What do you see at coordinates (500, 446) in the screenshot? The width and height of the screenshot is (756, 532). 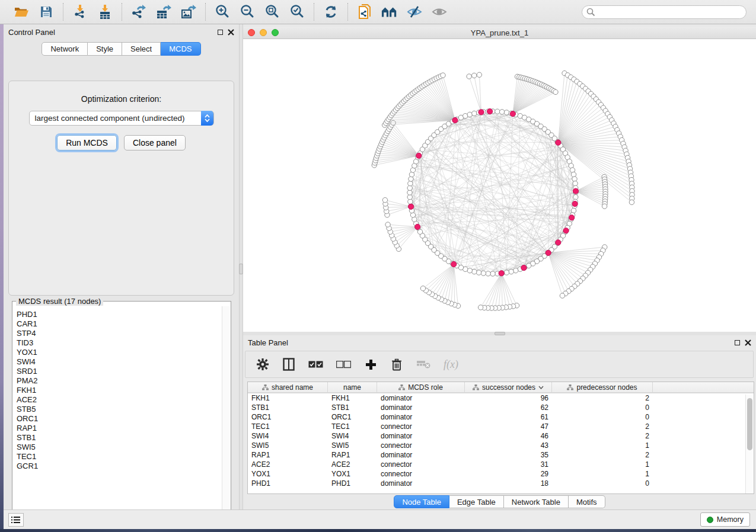 I see `table-row: SWI5SWI5connector431` at bounding box center [500, 446].